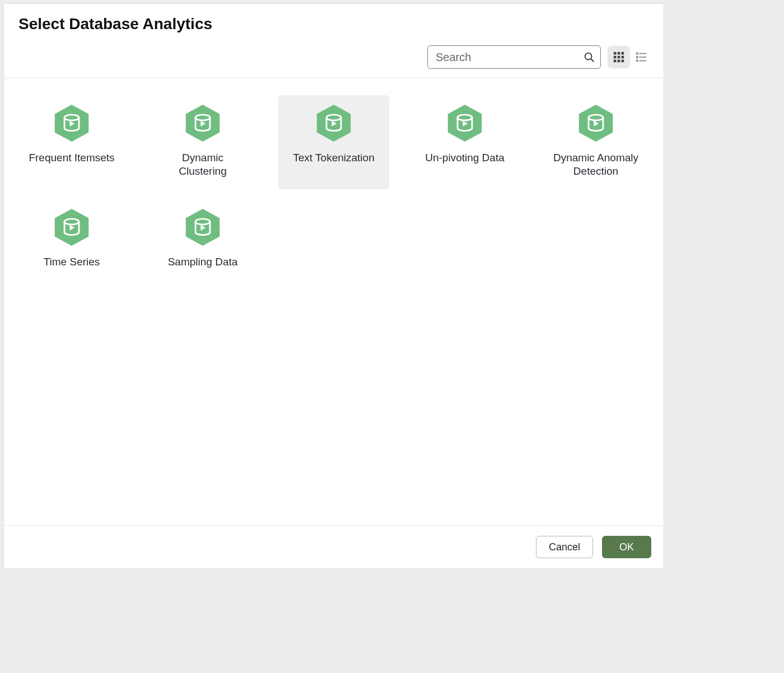 The height and width of the screenshot is (673, 784). What do you see at coordinates (514, 57) in the screenshot?
I see `search-wrap` at bounding box center [514, 57].